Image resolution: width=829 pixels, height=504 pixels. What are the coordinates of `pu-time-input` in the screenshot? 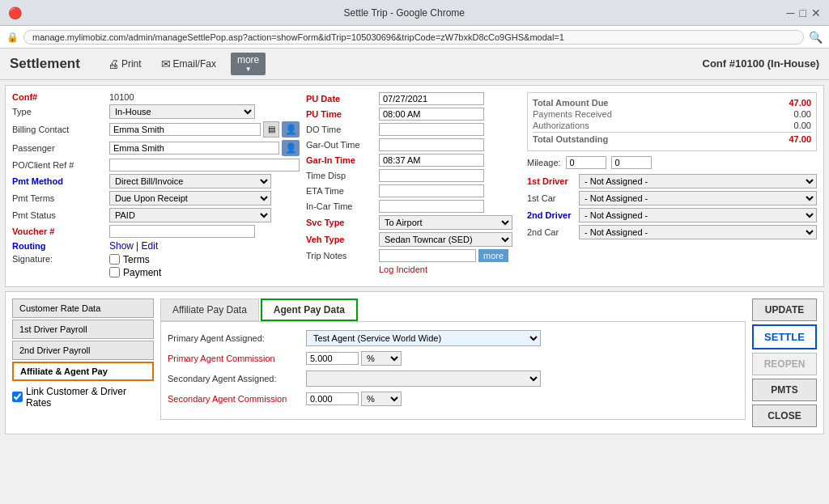 It's located at (432, 114).